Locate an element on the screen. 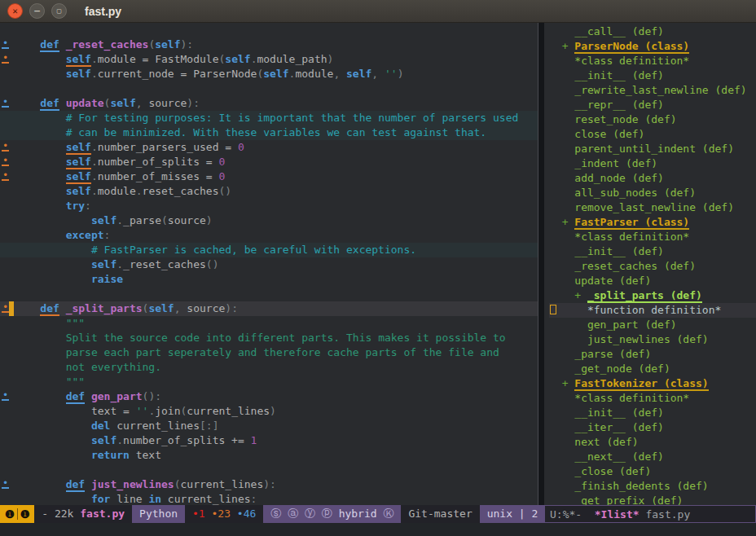  outline-item: remove_last_newline (def) is located at coordinates (653, 208).